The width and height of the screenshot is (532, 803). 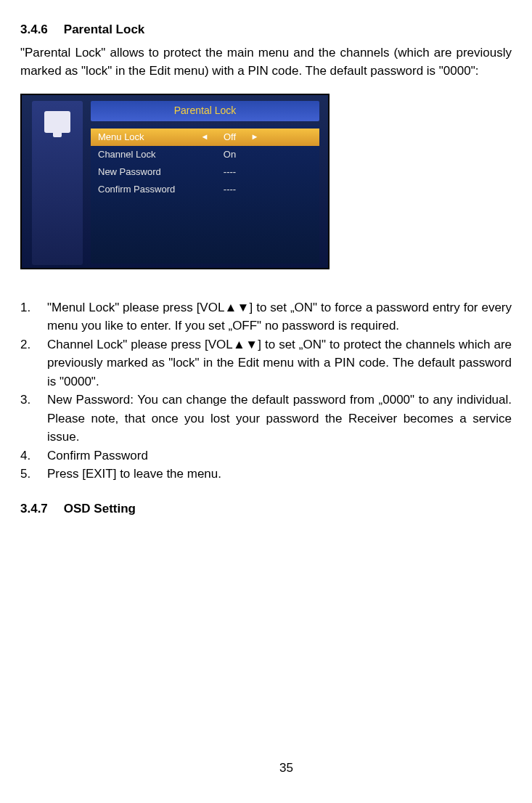 I want to click on arrow-right-icon: ►, so click(x=255, y=136).